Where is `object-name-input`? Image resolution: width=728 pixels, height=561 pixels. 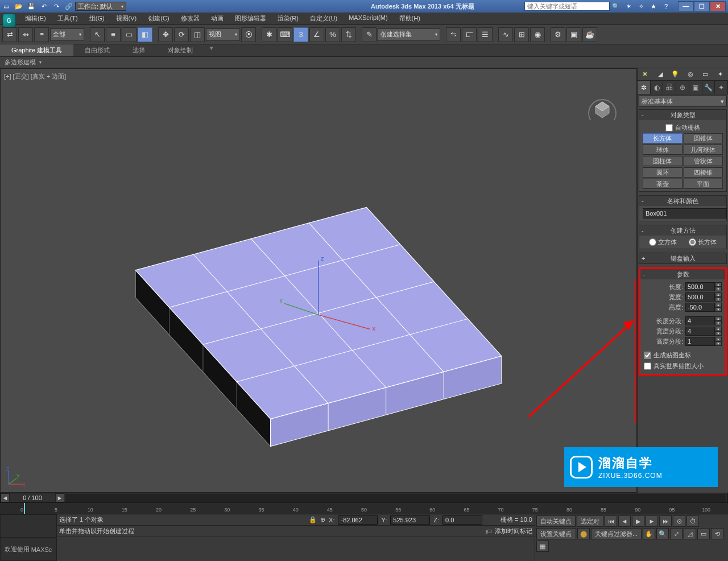
object-name-input is located at coordinates (685, 213).